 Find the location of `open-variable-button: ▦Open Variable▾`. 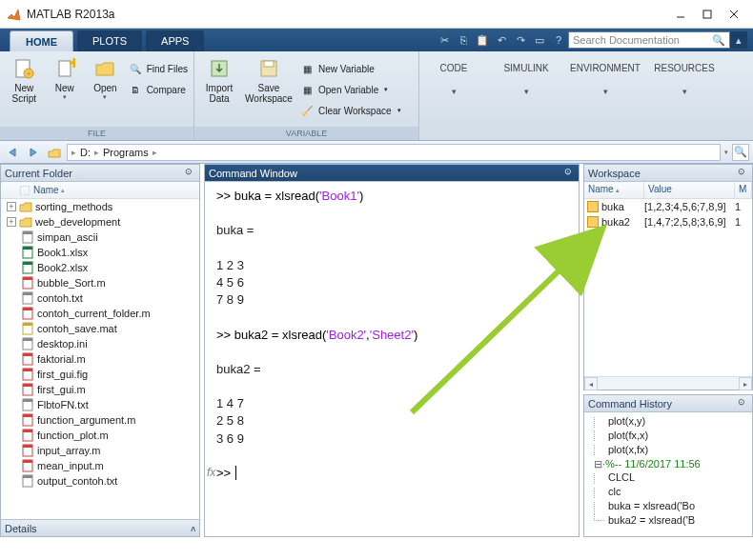

open-variable-button: ▦Open Variable▾ is located at coordinates (351, 90).